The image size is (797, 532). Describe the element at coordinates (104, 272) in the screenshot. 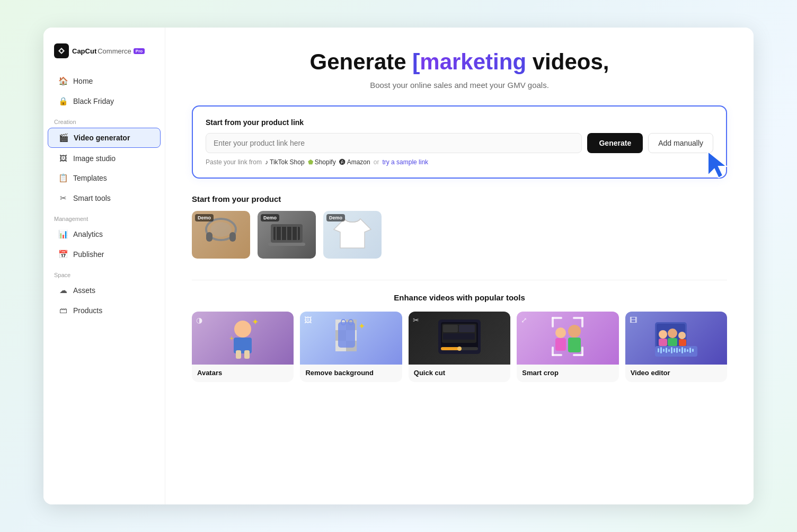

I see `section-space-label: Space` at that location.